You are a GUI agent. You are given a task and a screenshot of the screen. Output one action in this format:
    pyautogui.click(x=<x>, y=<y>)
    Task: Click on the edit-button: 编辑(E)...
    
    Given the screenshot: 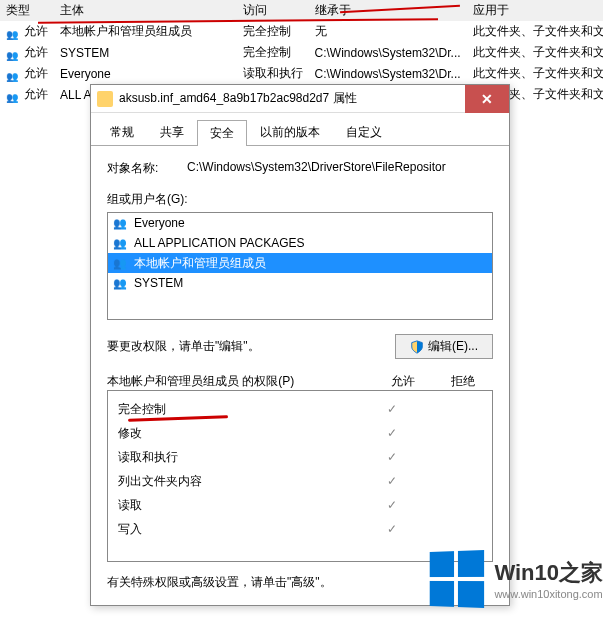 What is the action you would take?
    pyautogui.click(x=444, y=346)
    